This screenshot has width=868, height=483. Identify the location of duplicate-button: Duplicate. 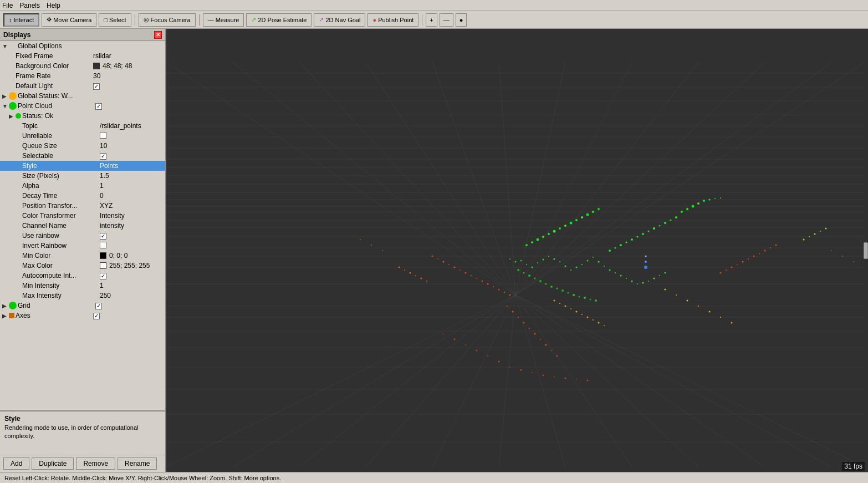
(53, 464).